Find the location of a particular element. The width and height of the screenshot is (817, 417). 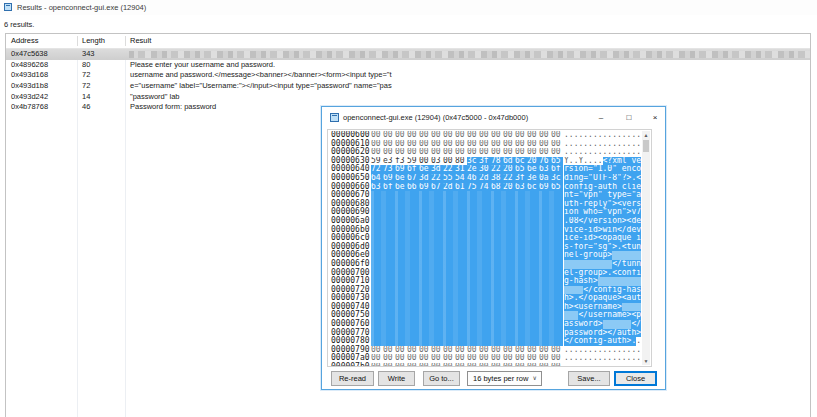

hex-byte: 68 is located at coordinates (497, 188).